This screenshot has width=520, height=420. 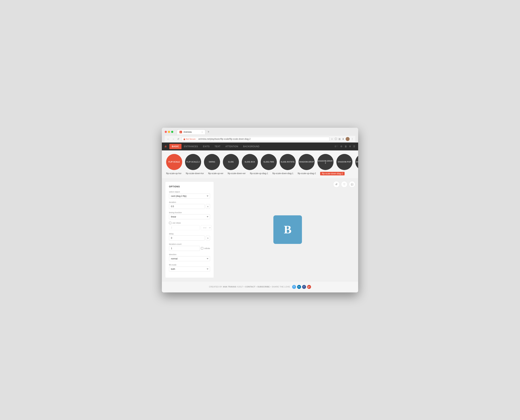 I want to click on circle-swing: SWING, so click(x=212, y=162).